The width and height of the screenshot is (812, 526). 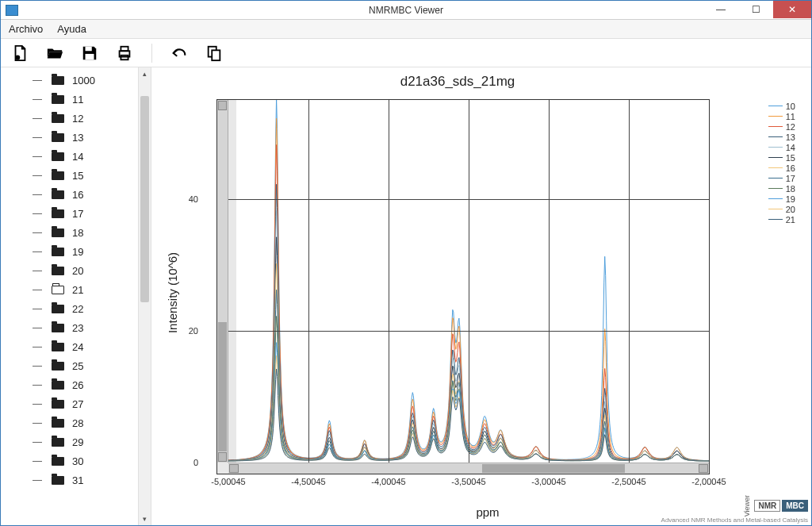 What do you see at coordinates (71, 29) in the screenshot?
I see `menu-help: Ayuda` at bounding box center [71, 29].